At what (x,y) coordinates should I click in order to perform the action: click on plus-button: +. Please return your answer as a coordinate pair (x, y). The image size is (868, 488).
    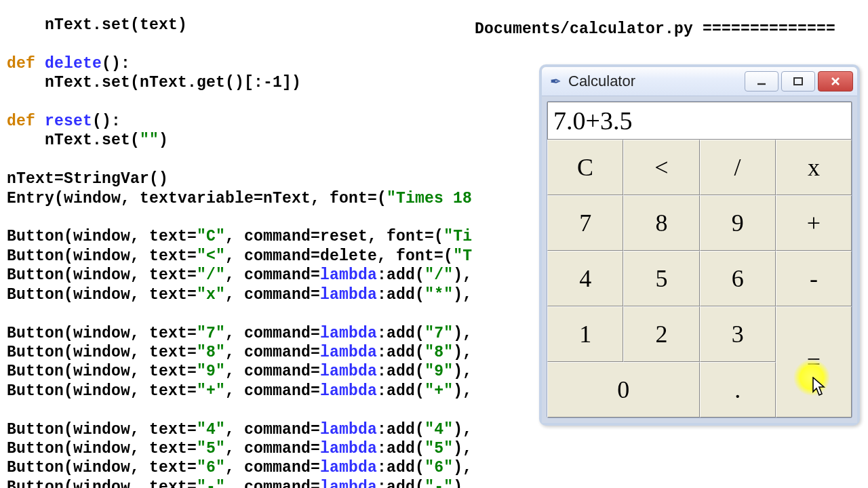
    Looking at the image, I should click on (814, 223).